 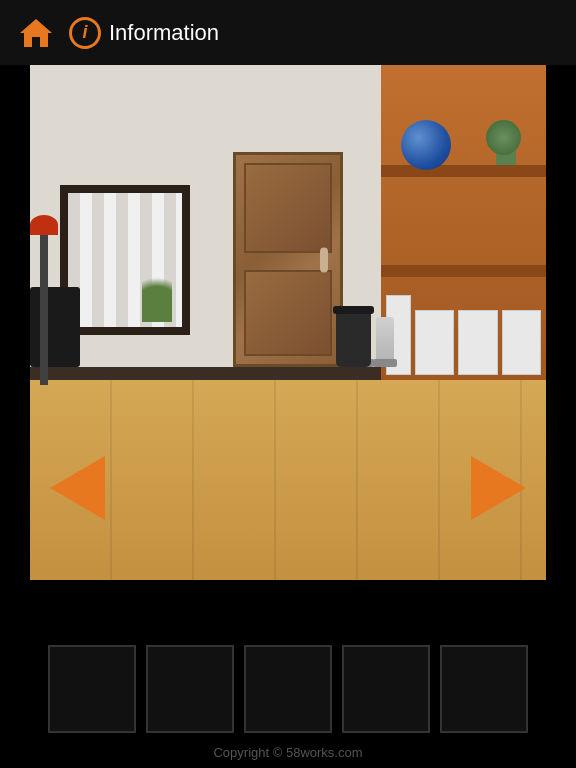 I want to click on top-bar: i Information, so click(x=288, y=32).